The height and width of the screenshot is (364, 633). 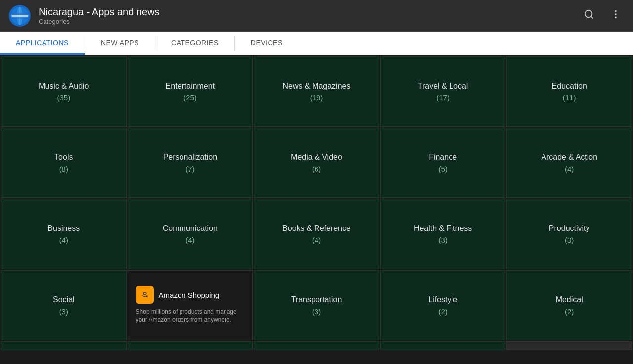 What do you see at coordinates (190, 316) in the screenshot?
I see `ad-description: Shop millions of products and manage you…` at bounding box center [190, 316].